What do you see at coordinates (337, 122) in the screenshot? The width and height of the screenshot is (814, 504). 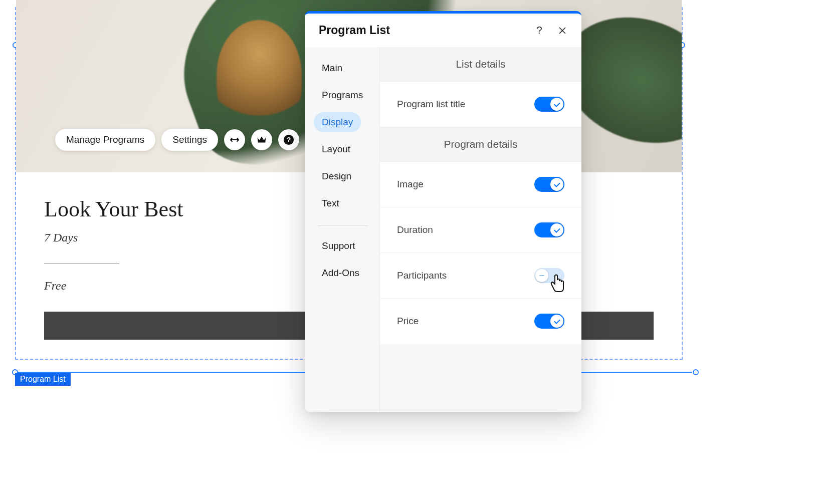 I see `sidebar-item-display: Display` at bounding box center [337, 122].